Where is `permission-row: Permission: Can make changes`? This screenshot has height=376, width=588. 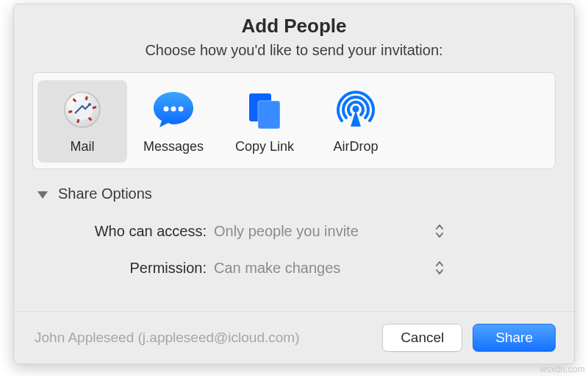
permission-row: Permission: Can make changes is located at coordinates (294, 268).